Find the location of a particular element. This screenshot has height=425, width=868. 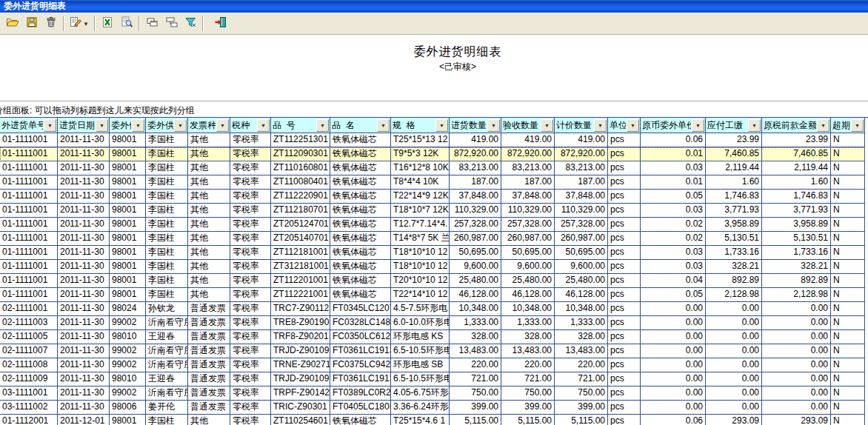

cell: 王迎春 is located at coordinates (167, 379).